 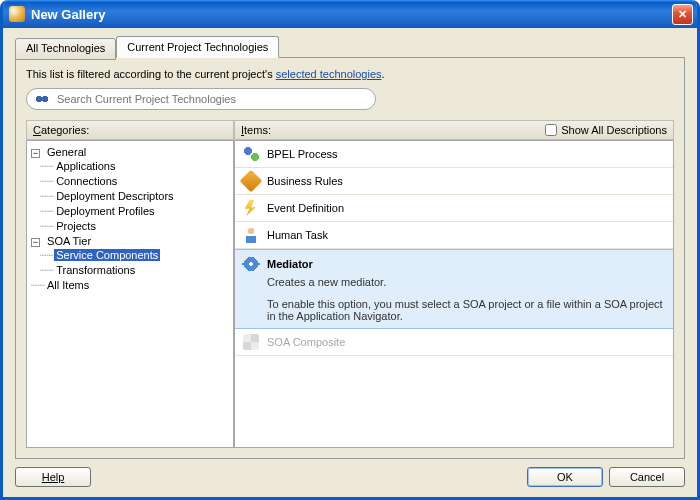 I want to click on mediator-description-1: Creates a new mediator., so click(x=466, y=282).